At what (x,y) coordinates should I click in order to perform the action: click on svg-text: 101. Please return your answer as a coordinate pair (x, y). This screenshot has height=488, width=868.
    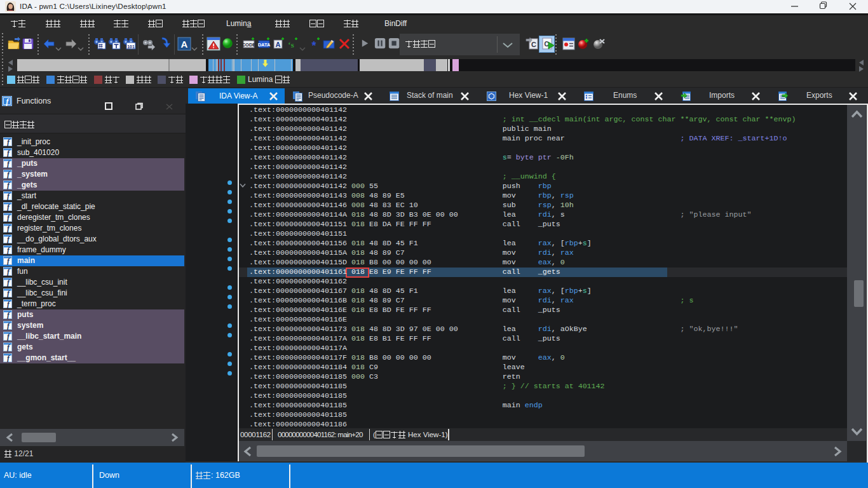
    Looking at the image, I should click on (131, 47).